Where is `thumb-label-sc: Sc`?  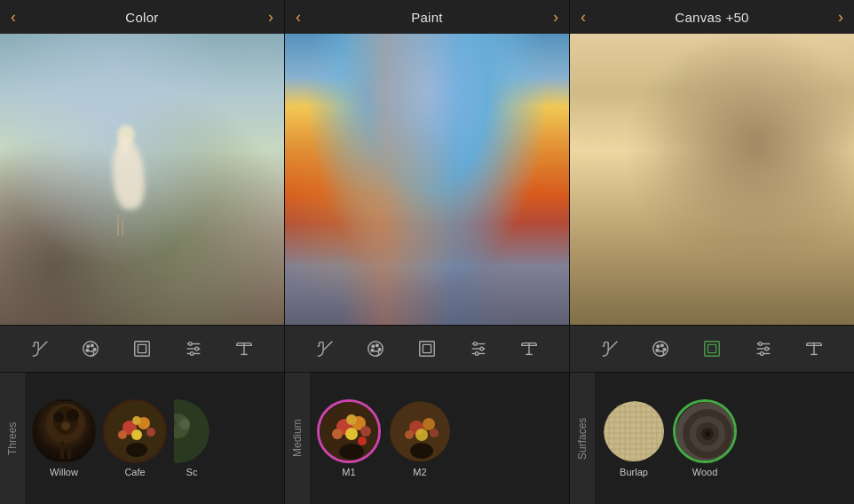 thumb-label-sc: Sc is located at coordinates (192, 472).